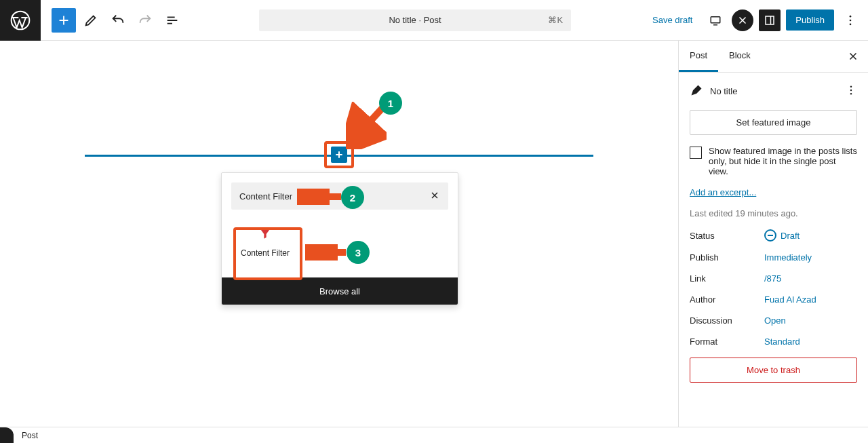 The image size is (868, 443). What do you see at coordinates (30, 436) in the screenshot?
I see `breadcrumb: Post` at bounding box center [30, 436].